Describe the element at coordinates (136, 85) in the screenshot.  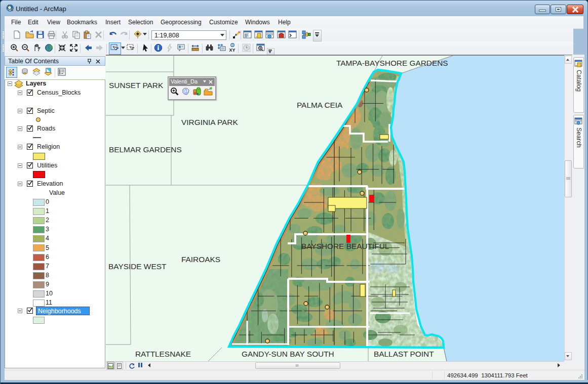
I see `svg-text: SUNSET PARK` at that location.